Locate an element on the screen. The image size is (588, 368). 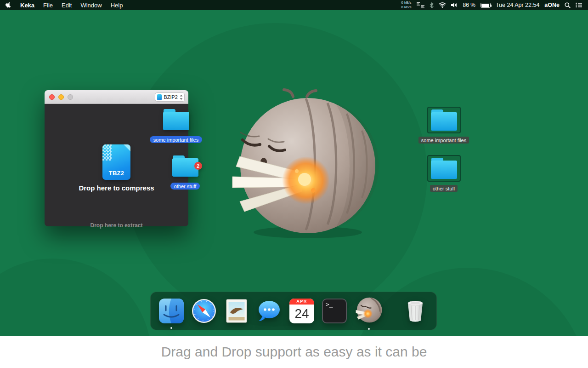
menu-edit: Edit is located at coordinates (67, 6).